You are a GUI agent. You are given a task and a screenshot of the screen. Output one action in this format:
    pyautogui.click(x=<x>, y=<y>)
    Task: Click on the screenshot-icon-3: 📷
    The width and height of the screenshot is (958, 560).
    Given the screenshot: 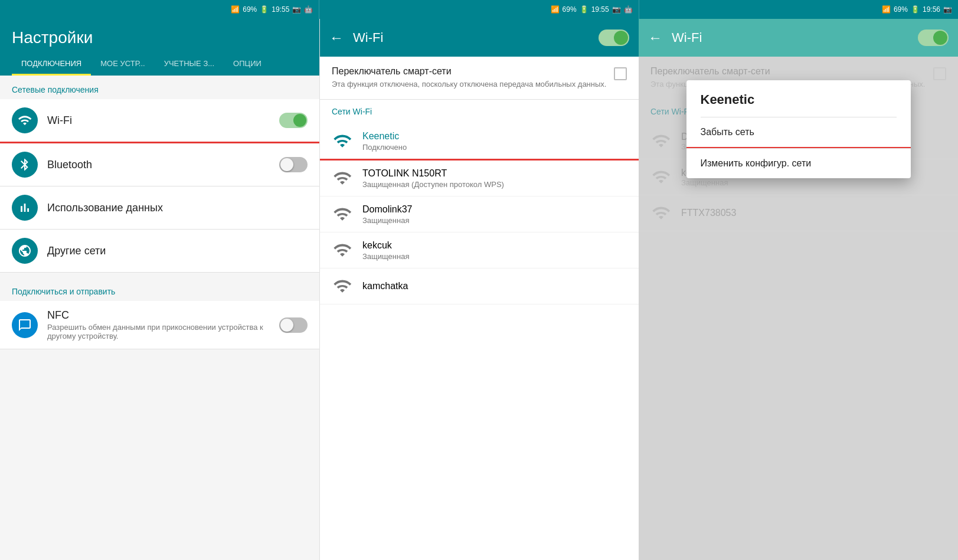 What is the action you would take?
    pyautogui.click(x=948, y=9)
    